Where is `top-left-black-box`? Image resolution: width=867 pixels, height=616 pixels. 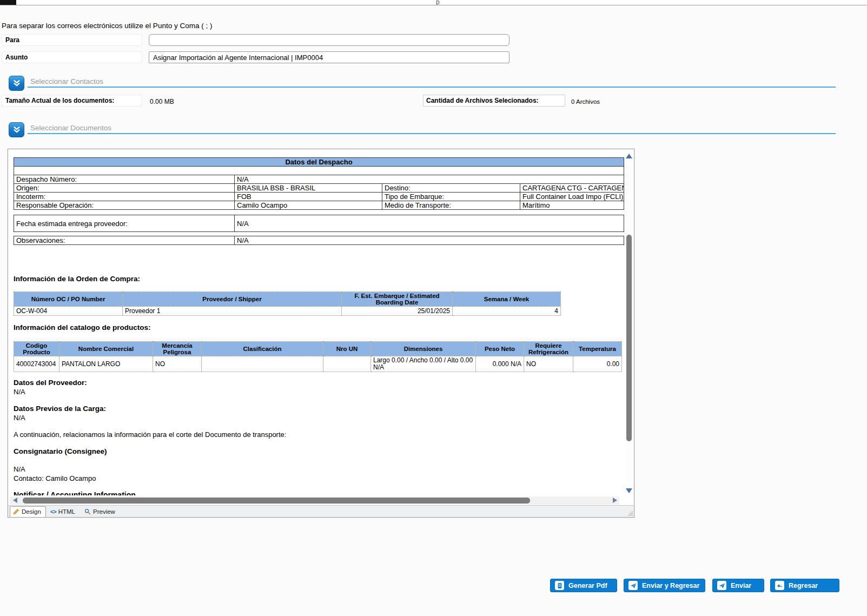 top-left-black-box is located at coordinates (8, 2).